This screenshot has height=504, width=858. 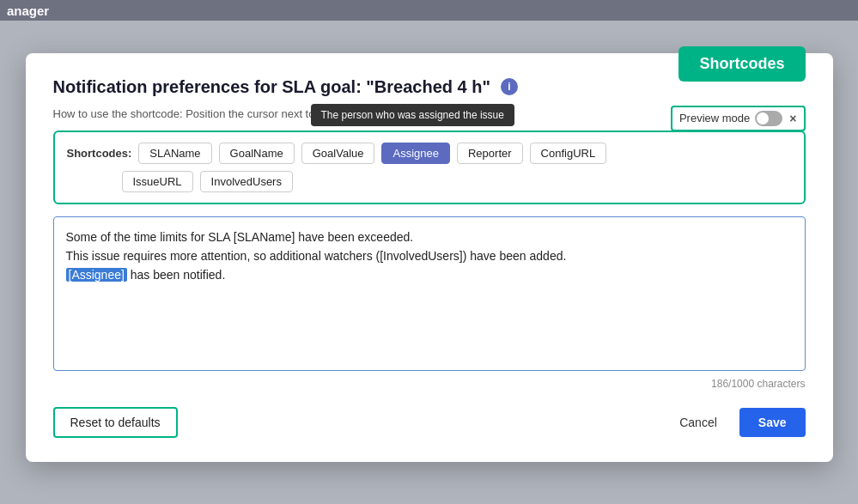 I want to click on assignee-highlight: [Assignee], so click(x=96, y=275).